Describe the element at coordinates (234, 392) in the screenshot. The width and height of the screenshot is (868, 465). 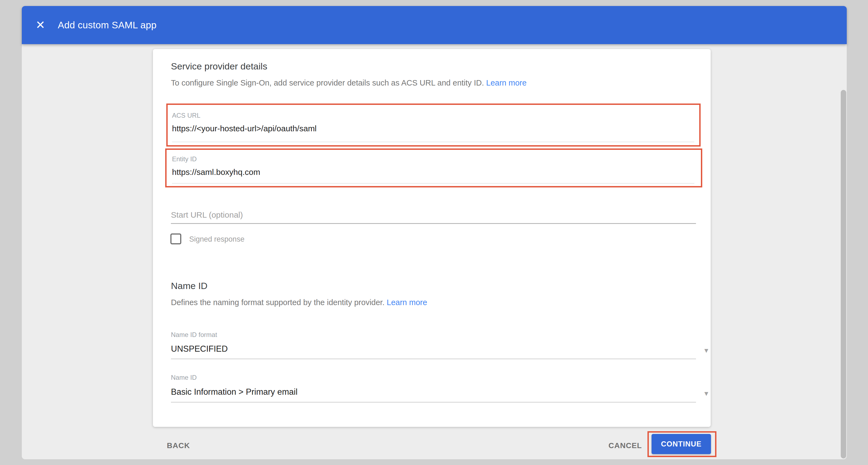
I see `name-id-value: Basic Information > Primary email` at that location.